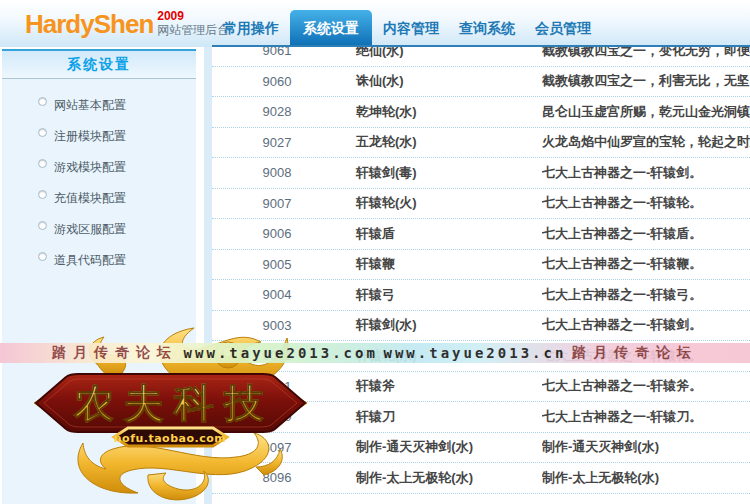 The height and width of the screenshot is (504, 750). What do you see at coordinates (375, 24) in the screenshot?
I see `header-bar: HardyShen 2009 网站管理后台 常用操作系统设置内容管理查询系统会员…` at bounding box center [375, 24].